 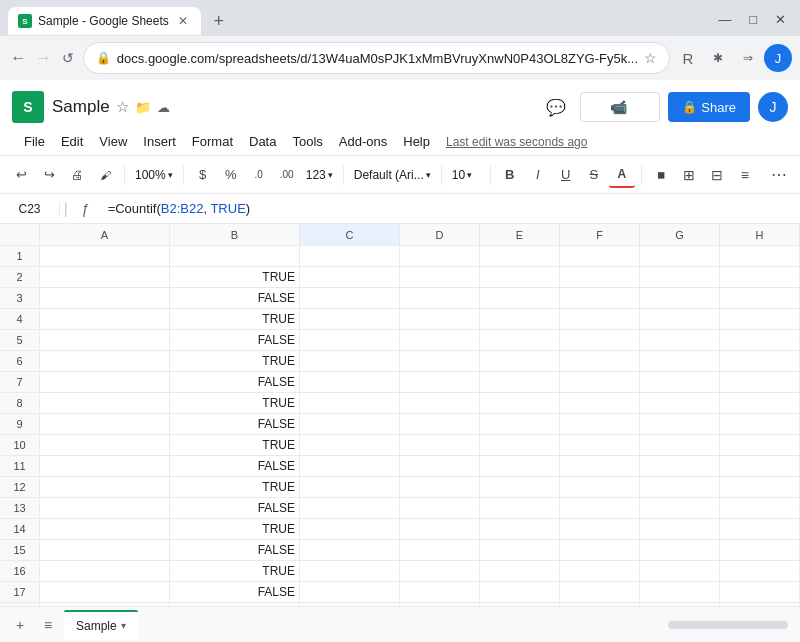 What do you see at coordinates (689, 175) in the screenshot?
I see `borders-button: ⊞` at bounding box center [689, 175].